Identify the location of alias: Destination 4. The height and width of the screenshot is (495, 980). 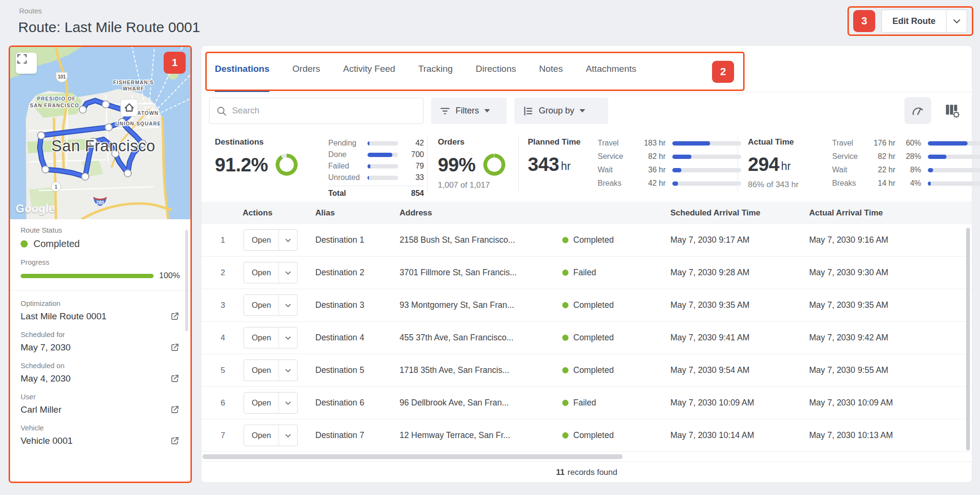
(352, 338).